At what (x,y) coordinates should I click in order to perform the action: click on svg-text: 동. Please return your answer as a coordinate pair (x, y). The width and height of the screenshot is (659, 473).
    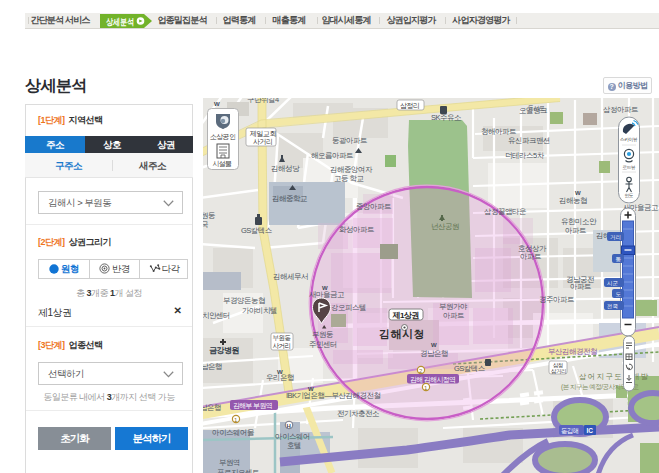
    Looking at the image, I should click on (619, 259).